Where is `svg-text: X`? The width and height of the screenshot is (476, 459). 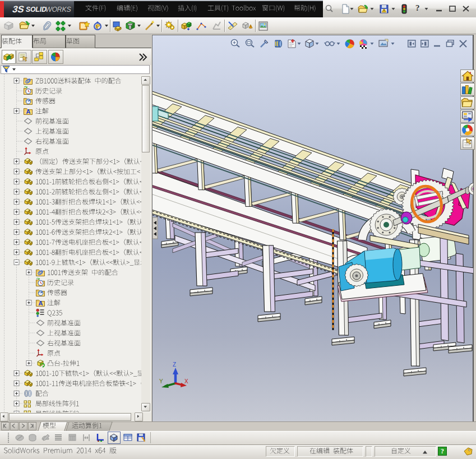
svg-text: X is located at coordinates (186, 381).